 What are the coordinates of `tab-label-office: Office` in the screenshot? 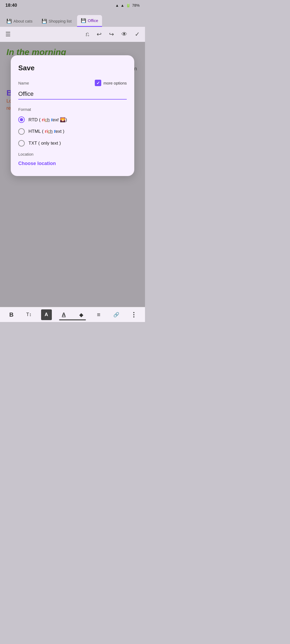 It's located at (93, 20).